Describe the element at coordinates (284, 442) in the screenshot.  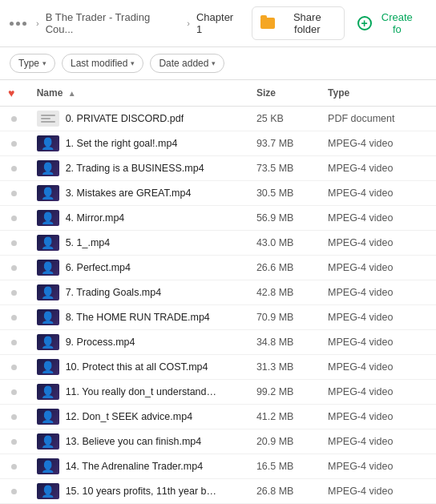
I see `size-cell: 20.9 MB` at that location.